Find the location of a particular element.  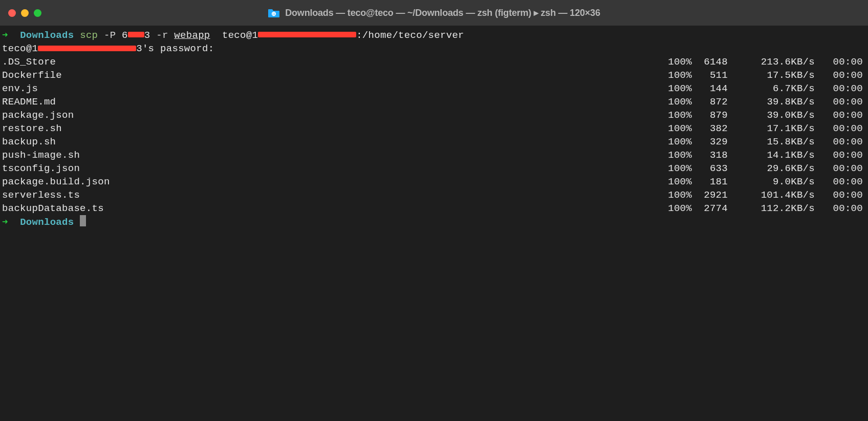

transfer-speed: 17.5KB/s is located at coordinates (771, 75).